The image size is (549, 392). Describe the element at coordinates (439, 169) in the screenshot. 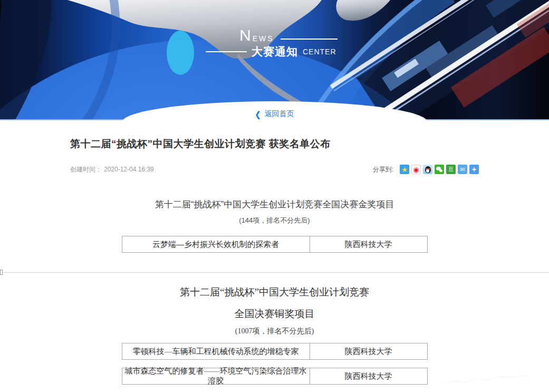

I see `chat-bubbles-icon` at that location.